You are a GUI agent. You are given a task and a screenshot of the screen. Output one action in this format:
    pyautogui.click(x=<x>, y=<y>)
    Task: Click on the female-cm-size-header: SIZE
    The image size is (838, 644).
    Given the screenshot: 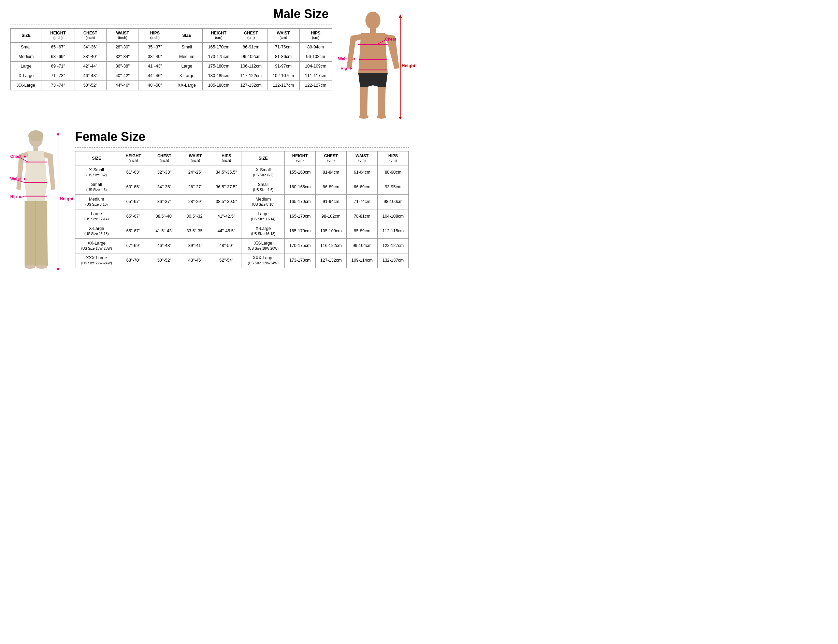 What is the action you would take?
    pyautogui.click(x=263, y=159)
    